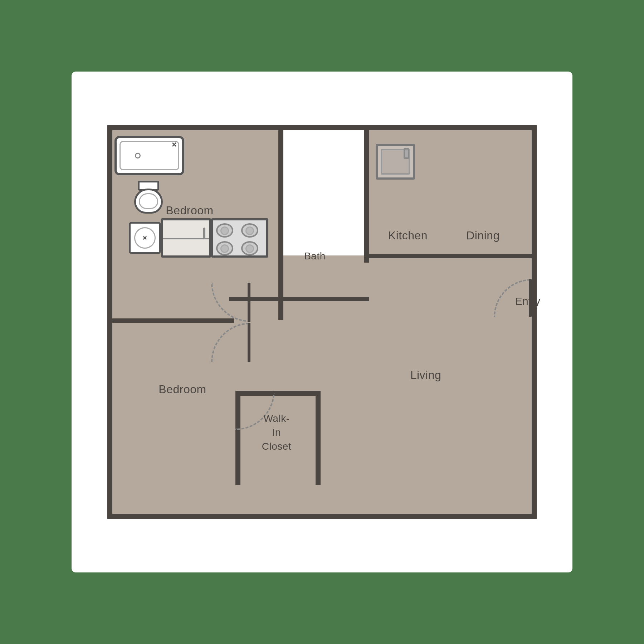 This screenshot has height=644, width=644. What do you see at coordinates (255, 392) in the screenshot?
I see `closet-door-panel` at bounding box center [255, 392].